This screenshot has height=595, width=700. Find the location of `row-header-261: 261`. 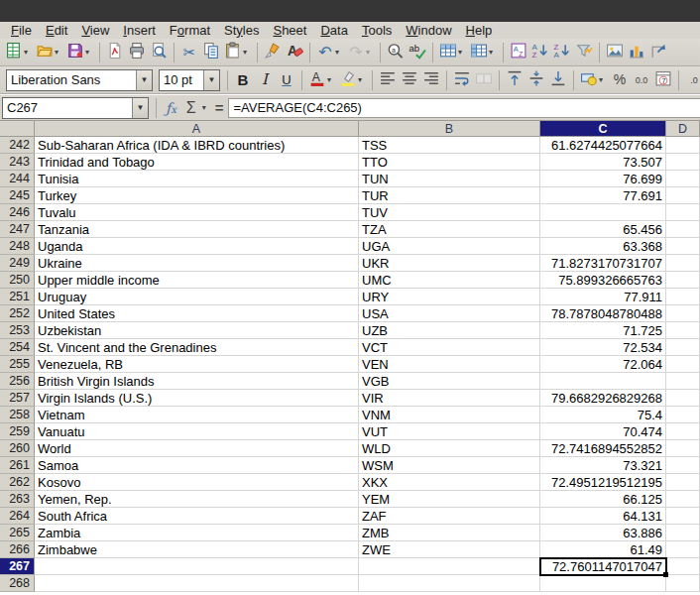

row-header-261: 261 is located at coordinates (18, 466).